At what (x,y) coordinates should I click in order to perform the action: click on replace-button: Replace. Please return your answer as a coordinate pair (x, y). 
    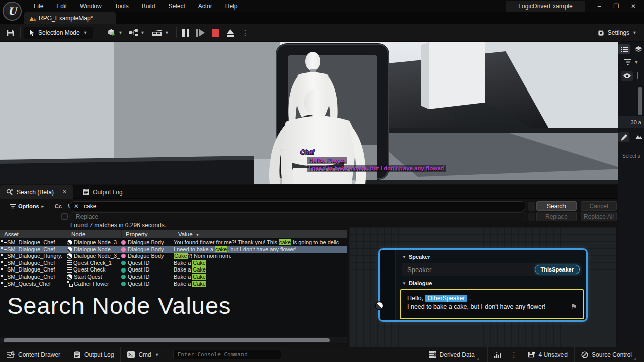
    Looking at the image, I should click on (556, 216).